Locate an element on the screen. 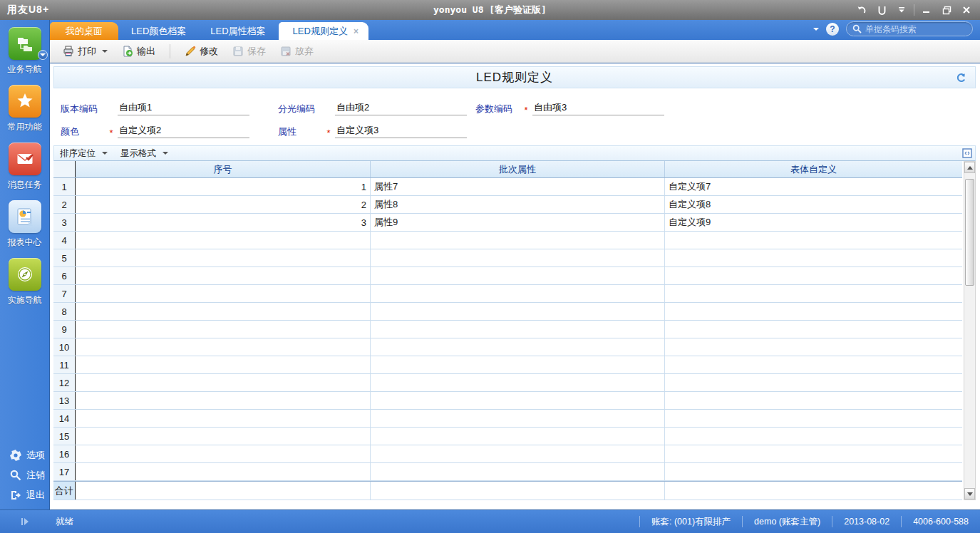 The width and height of the screenshot is (980, 533). table-row: 10 is located at coordinates (507, 348).